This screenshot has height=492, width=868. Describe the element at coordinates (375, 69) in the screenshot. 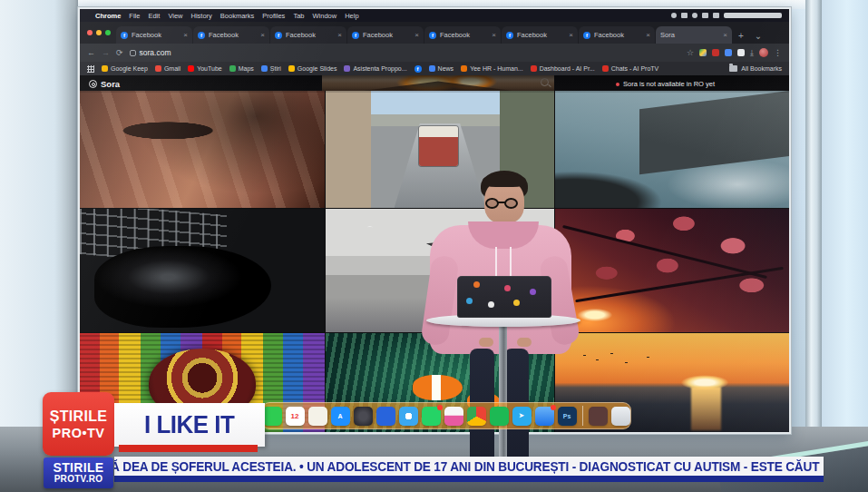

I see `bookmark-asistenta: Asistenta Proppo...` at that location.